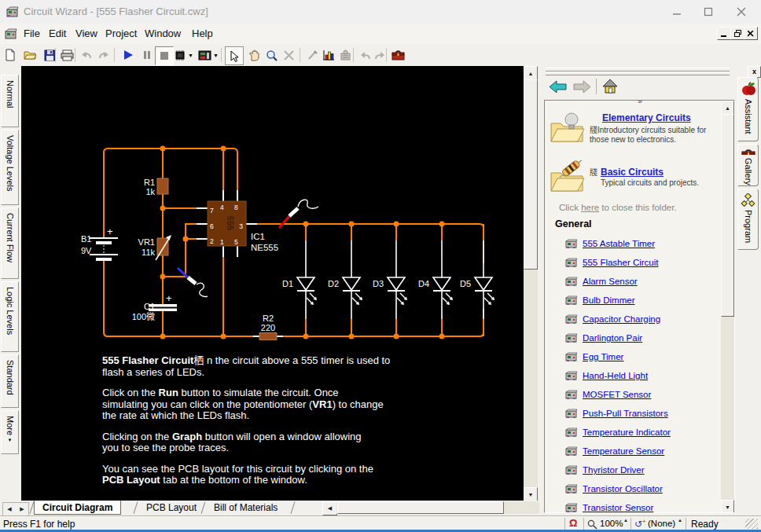 The width and height of the screenshot is (761, 532). I want to click on gallery-item: Transistor Sensor, so click(609, 506).